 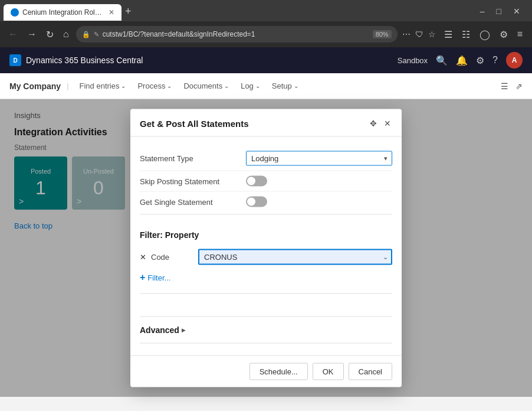 I want to click on window-controls: – □ ✕, so click(x=501, y=12).